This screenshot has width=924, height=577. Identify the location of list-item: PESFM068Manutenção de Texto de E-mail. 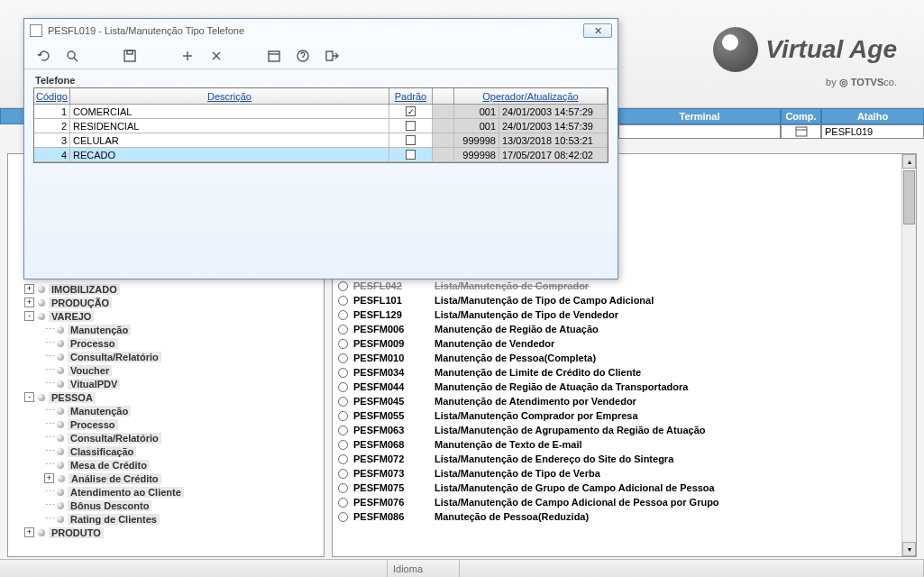
(617, 444).